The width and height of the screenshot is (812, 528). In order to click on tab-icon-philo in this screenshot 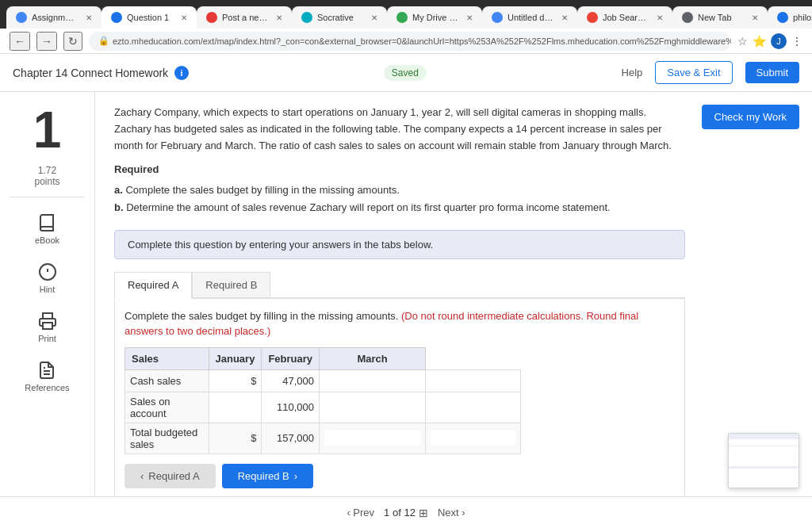, I will do `click(783, 17)`.